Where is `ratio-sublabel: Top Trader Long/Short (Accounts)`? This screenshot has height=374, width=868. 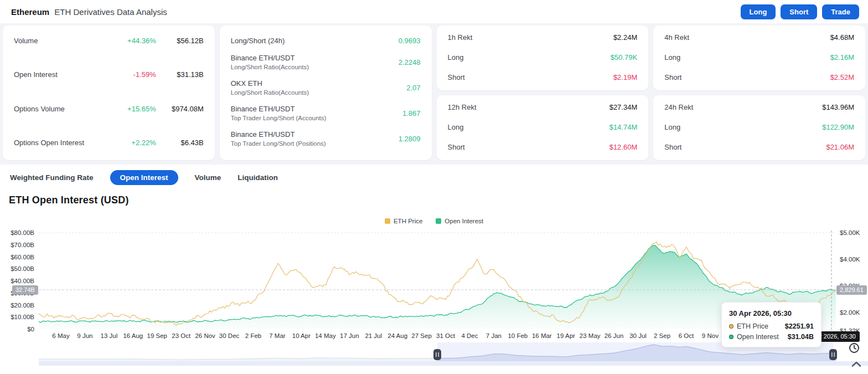 ratio-sublabel: Top Trader Long/Short (Accounts) is located at coordinates (302, 118).